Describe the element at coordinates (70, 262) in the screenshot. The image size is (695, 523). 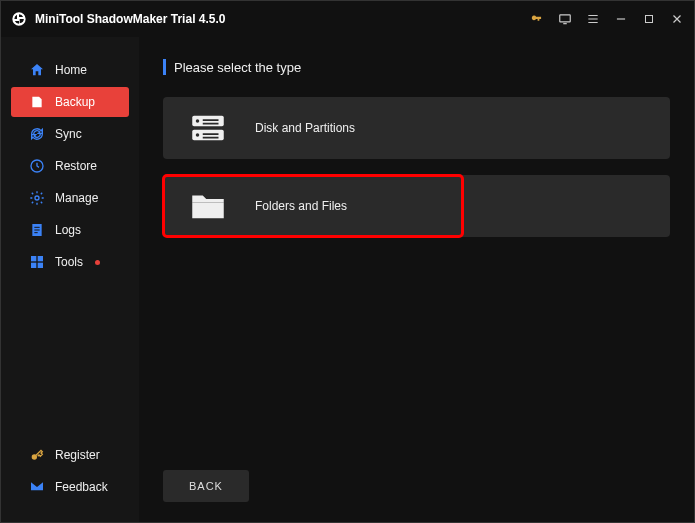
I see `sidebar-item-tools: Tools` at that location.